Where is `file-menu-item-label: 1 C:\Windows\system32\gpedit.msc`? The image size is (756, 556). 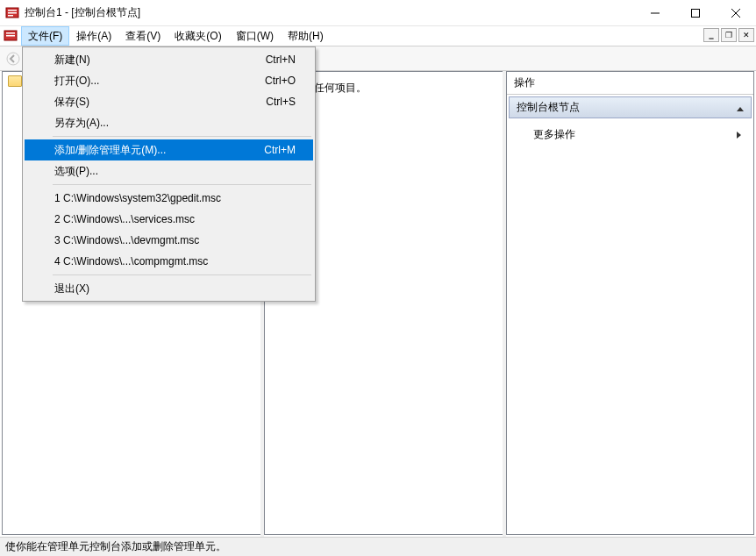
file-menu-item-label: 1 C:\Windows\system32\gpedit.msc is located at coordinates (175, 198).